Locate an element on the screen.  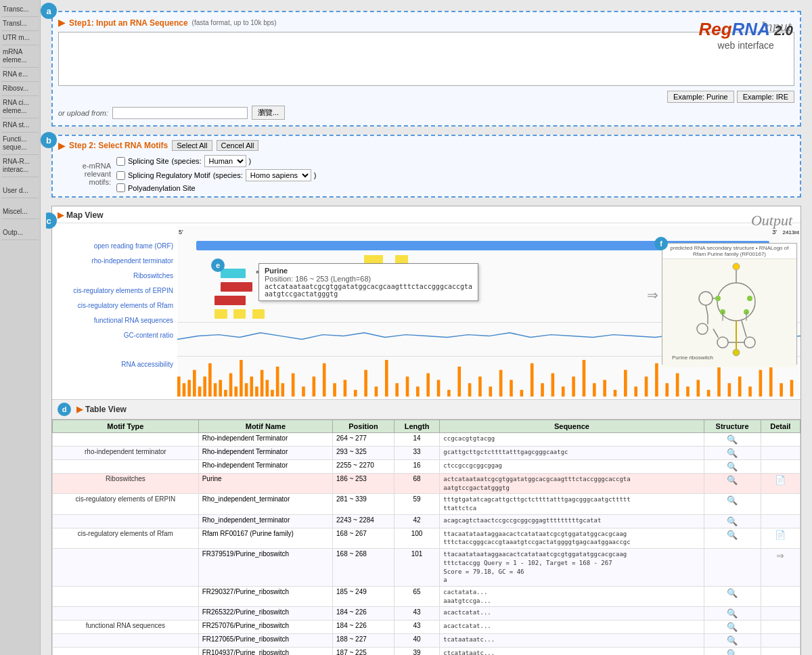
sidebar-item-transc: Transc... is located at coordinates (20, 9).